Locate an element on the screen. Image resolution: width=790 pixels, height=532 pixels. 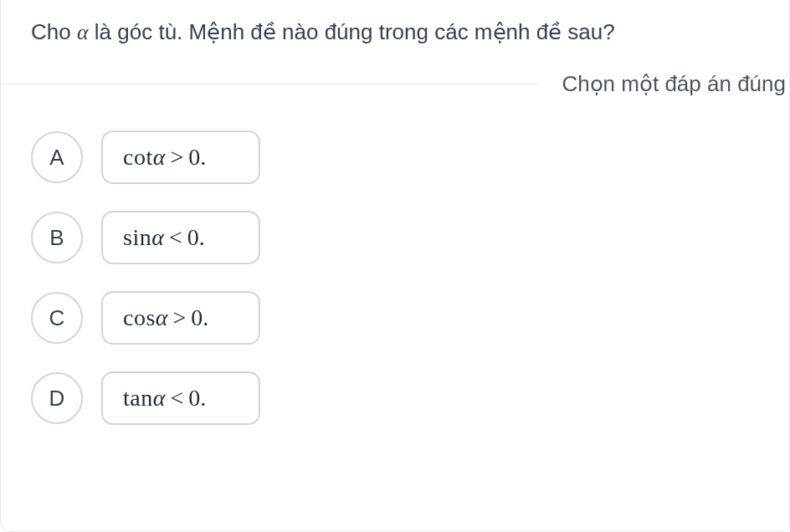
question-prefix: Cho is located at coordinates (54, 32).